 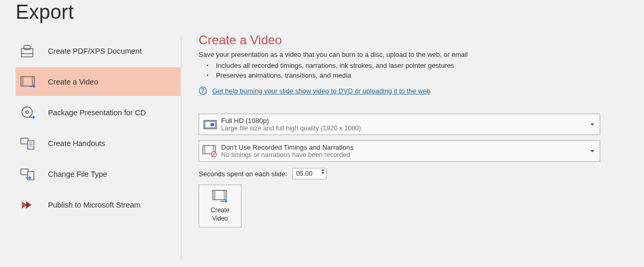 I want to click on seconds-spinner: 05.00, so click(x=310, y=174).